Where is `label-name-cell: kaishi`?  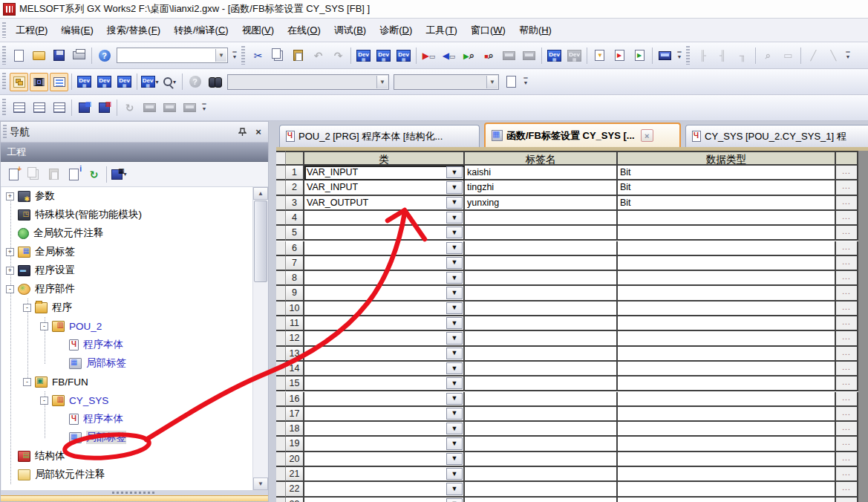
label-name-cell: kaishi is located at coordinates (541, 173).